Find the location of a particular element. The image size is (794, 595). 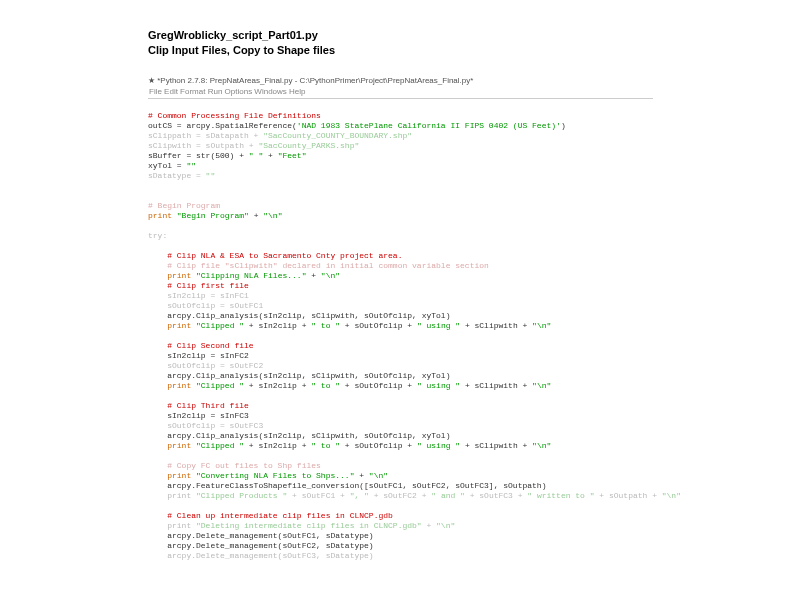

code-line: arcpy.Delete_management(sOutFC3, sDataty… is located at coordinates (261, 556).